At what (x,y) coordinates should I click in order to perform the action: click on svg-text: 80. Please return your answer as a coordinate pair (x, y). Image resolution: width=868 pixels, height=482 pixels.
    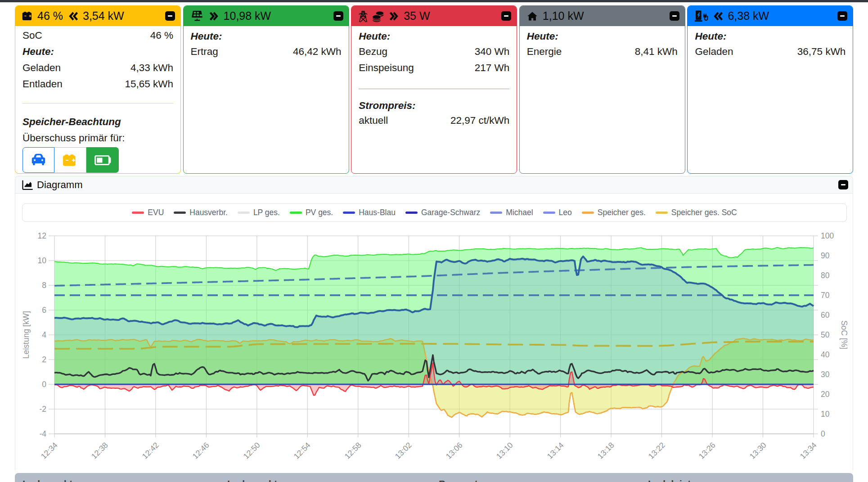
    Looking at the image, I should click on (825, 275).